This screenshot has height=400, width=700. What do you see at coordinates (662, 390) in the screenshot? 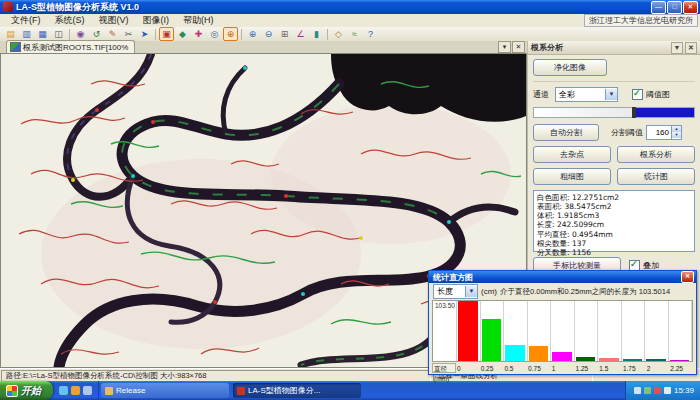
I see `system-tray: 15:39` at bounding box center [662, 390].